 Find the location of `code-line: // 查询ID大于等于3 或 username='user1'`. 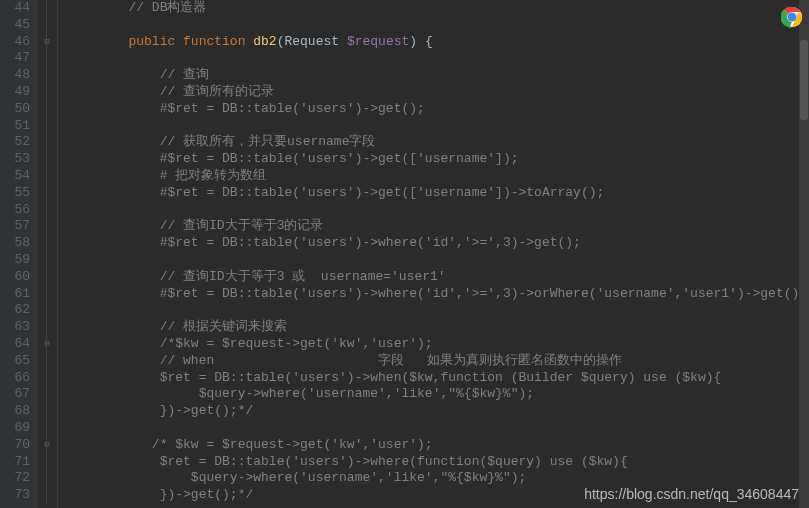

code-line: // 查询ID大于等于3 或 username='user1' is located at coordinates (438, 278).